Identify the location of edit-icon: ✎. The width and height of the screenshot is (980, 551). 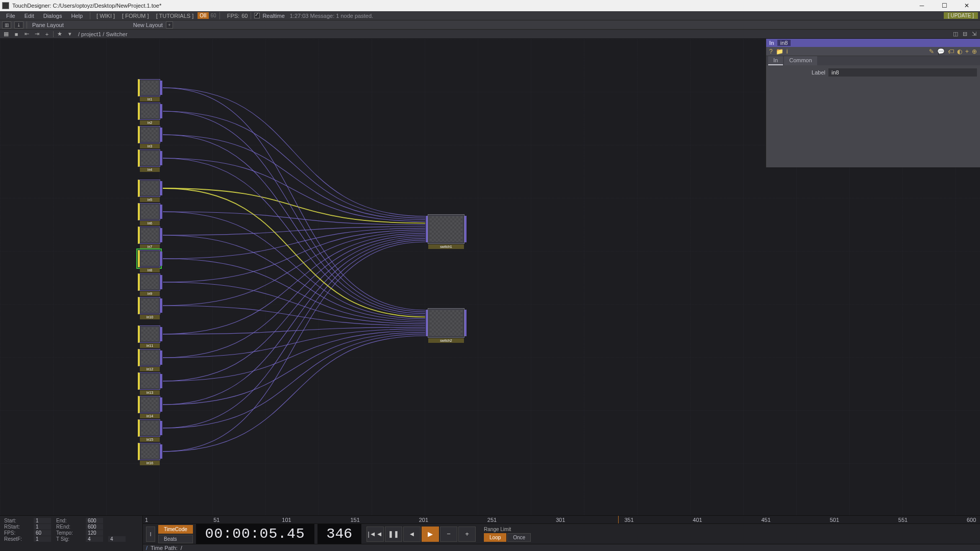
(932, 52).